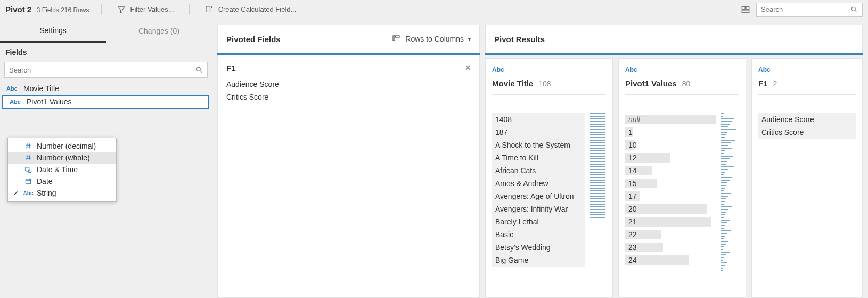  I want to click on datatype-option-decimal: Number (decimal), so click(62, 146).